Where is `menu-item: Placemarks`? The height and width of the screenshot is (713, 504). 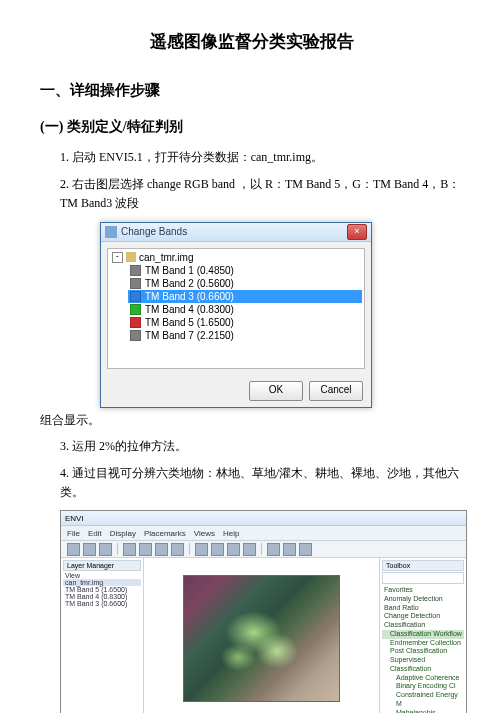 menu-item: Placemarks is located at coordinates (165, 534).